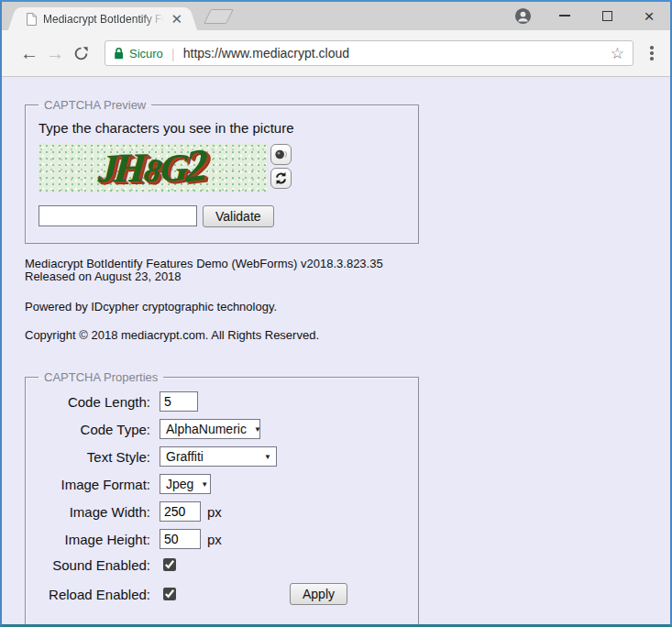 The width and height of the screenshot is (672, 627). Describe the element at coordinates (92, 402) in the screenshot. I see `code-length-label: Code Length:` at that location.